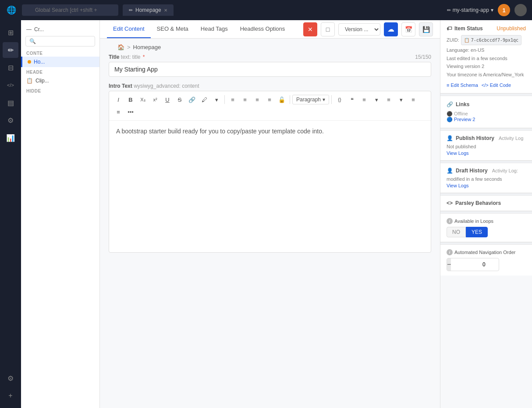 The width and height of the screenshot is (532, 408). Describe the element at coordinates (496, 85) in the screenshot. I see `edit-code-link: </> Edit Code` at that location.